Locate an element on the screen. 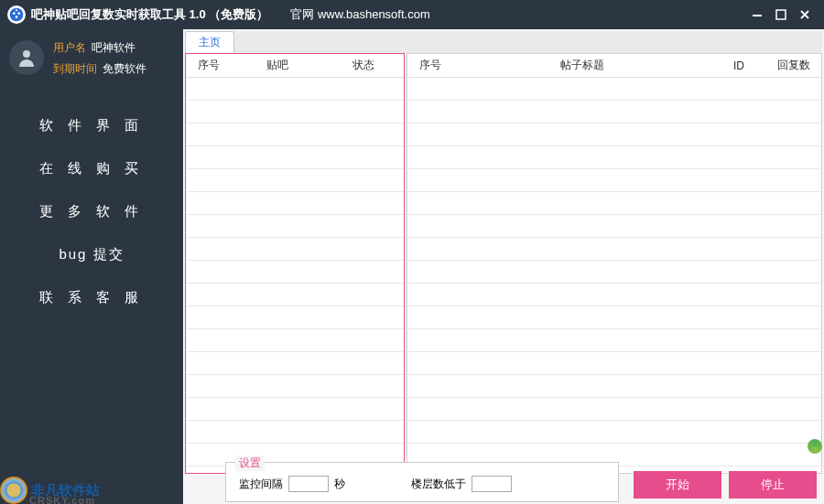 The height and width of the screenshot is (504, 824). right-col-id: ID is located at coordinates (739, 66).